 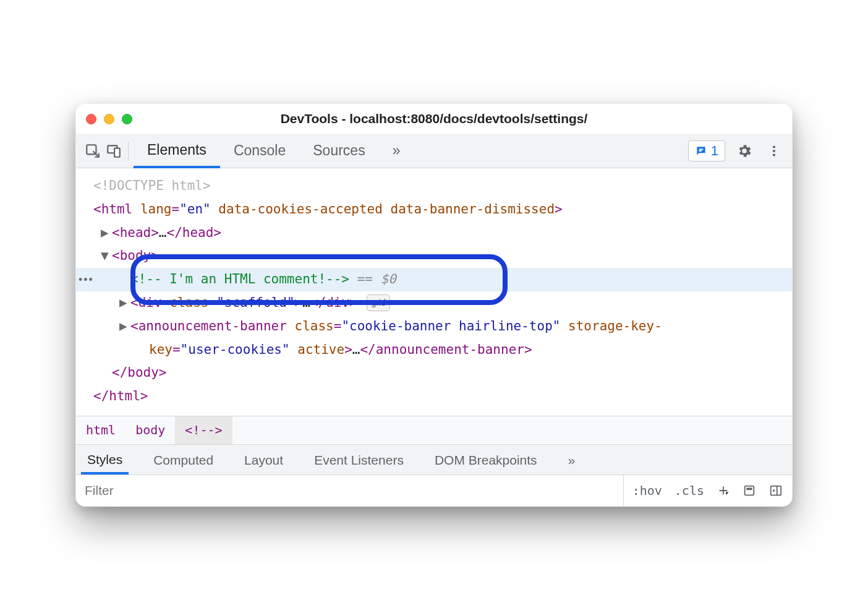 What do you see at coordinates (129, 151) in the screenshot?
I see `divider` at bounding box center [129, 151].